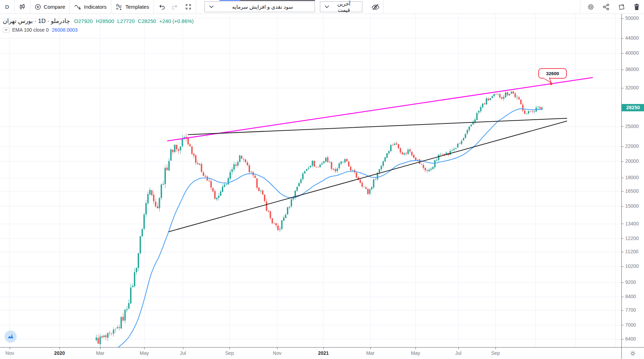 This screenshot has width=644, height=359. I want to click on timeframe-button: D, so click(7, 7).